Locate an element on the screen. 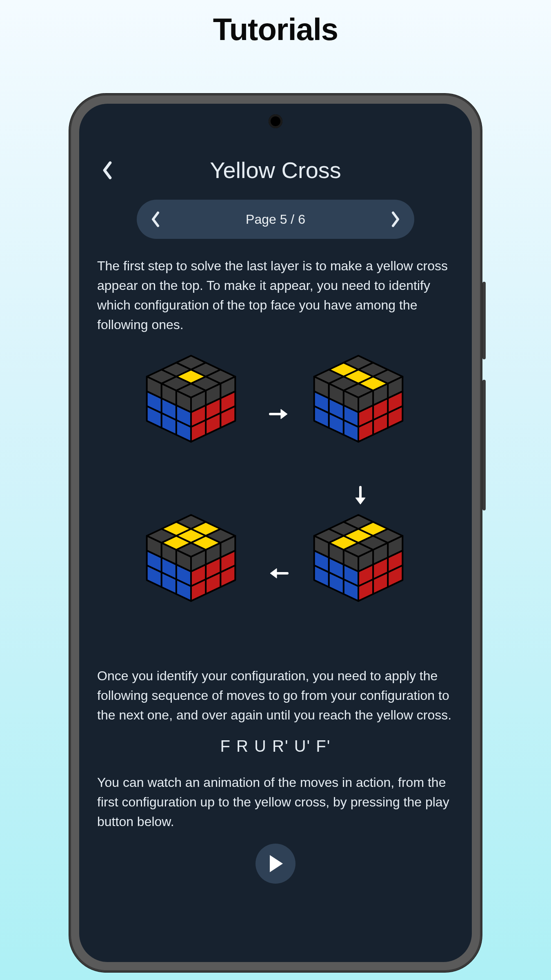 This screenshot has width=551, height=980. arrow-right-icon is located at coordinates (279, 414).